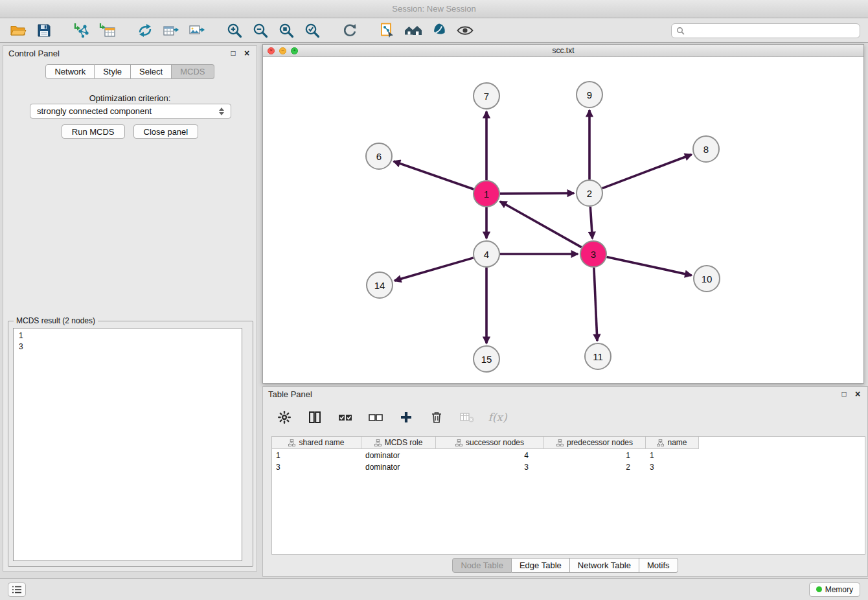 This screenshot has height=600, width=868. What do you see at coordinates (294, 51) in the screenshot?
I see `window-zoom-traffic-light: +` at bounding box center [294, 51].